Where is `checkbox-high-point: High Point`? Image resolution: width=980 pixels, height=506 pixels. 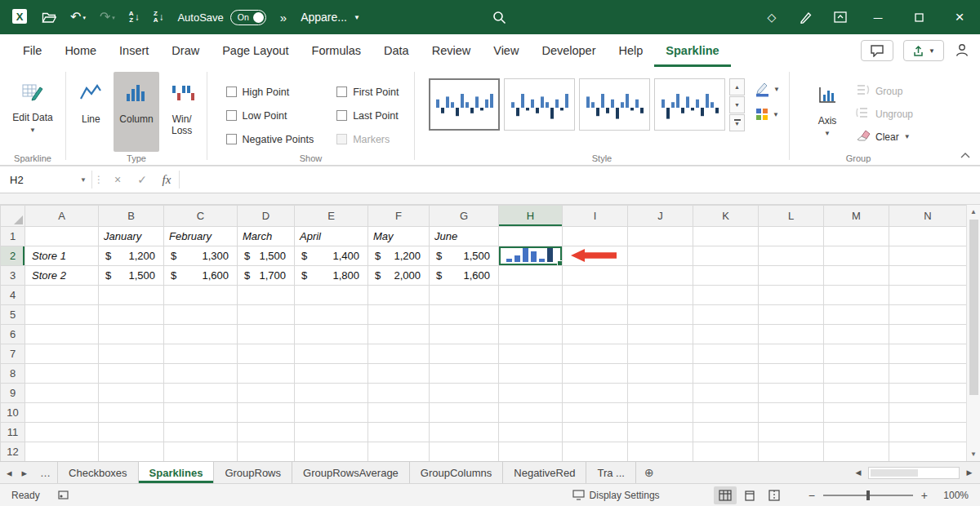 checkbox-high-point: High Point is located at coordinates (270, 91).